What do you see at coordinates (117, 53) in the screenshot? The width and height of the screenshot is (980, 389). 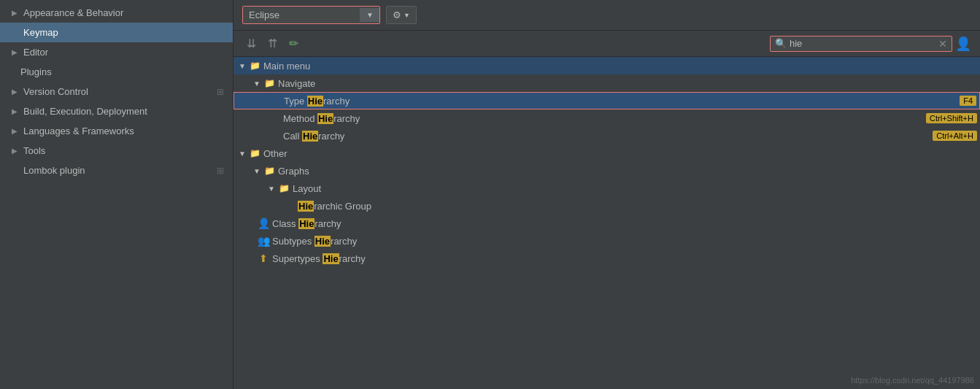 I see `sidebar-item-editor: Editor` at bounding box center [117, 53].